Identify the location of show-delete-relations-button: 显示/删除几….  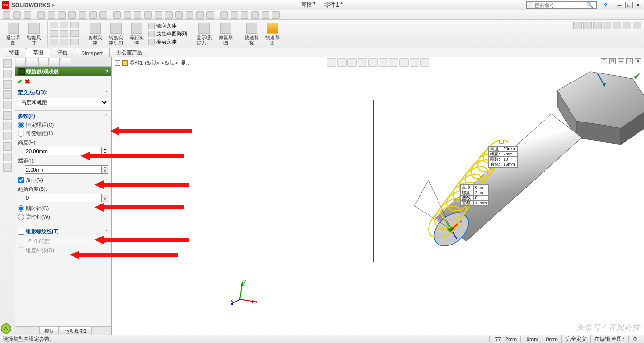
(205, 34).